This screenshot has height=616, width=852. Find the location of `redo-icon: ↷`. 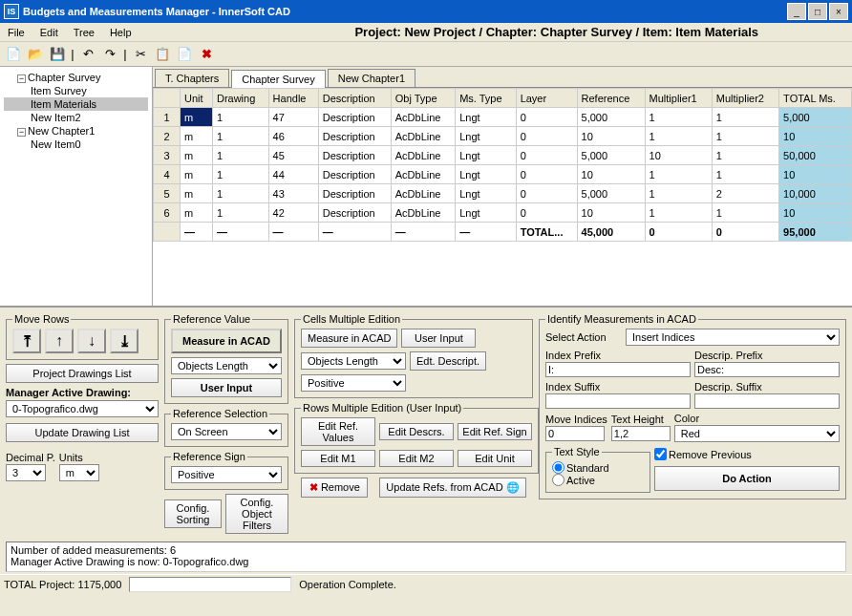

redo-icon: ↷ is located at coordinates (110, 54).